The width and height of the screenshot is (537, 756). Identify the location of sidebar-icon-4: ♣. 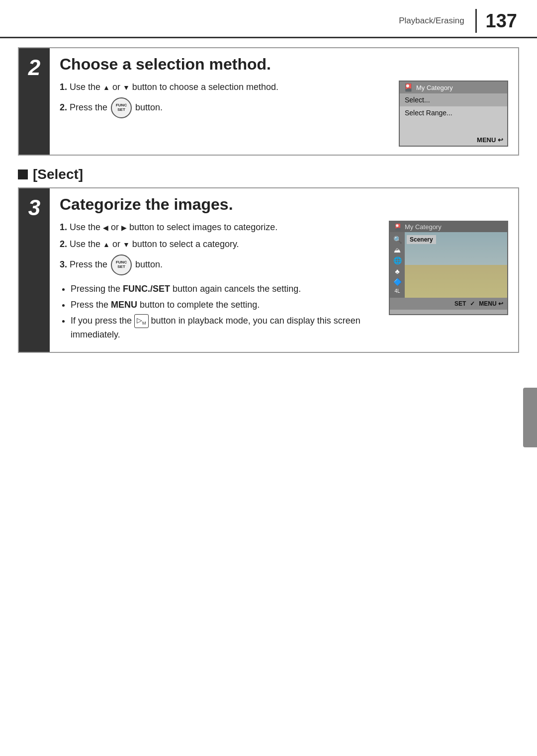
(397, 271).